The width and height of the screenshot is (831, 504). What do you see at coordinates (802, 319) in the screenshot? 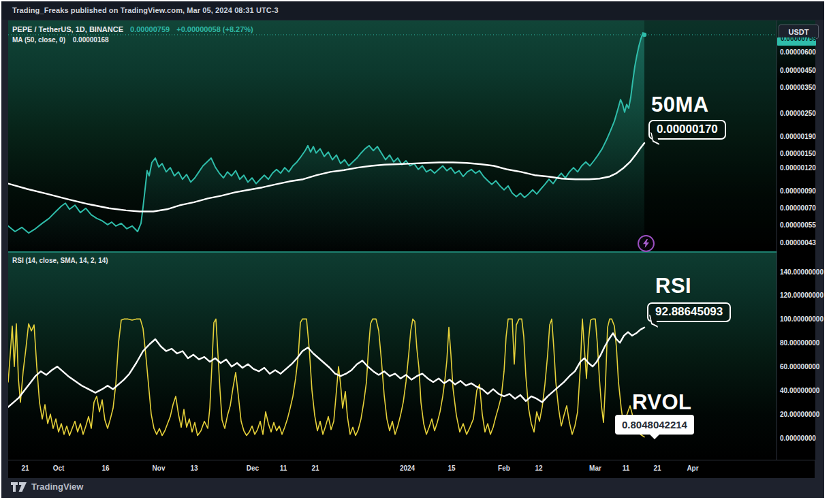
I see `scale-label: 100.00000000` at bounding box center [802, 319].